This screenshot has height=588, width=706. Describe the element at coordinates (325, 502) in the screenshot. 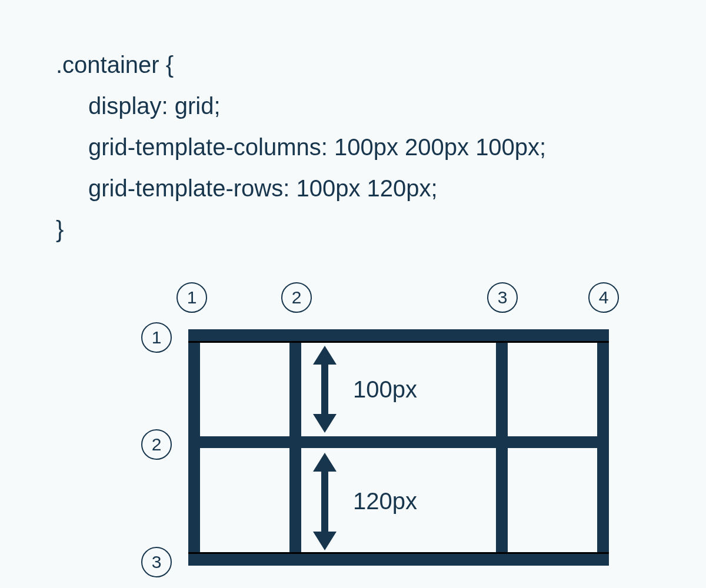

I see `row-2-height-arrow` at that location.